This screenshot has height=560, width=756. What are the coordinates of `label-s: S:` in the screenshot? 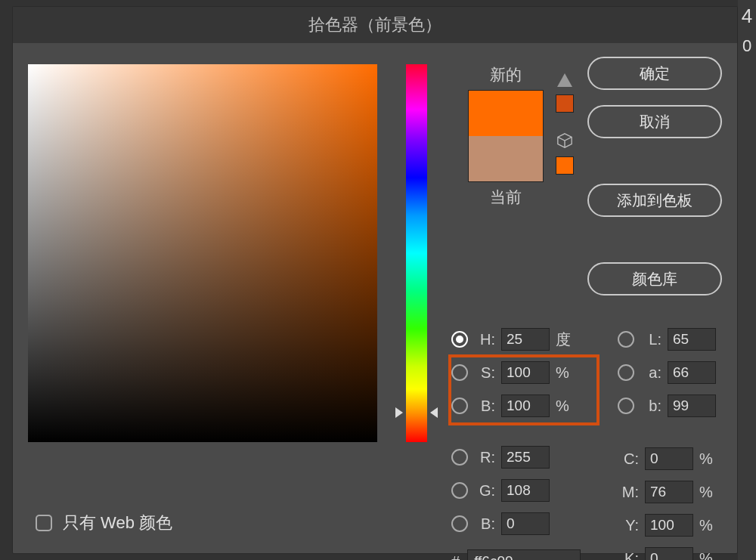 It's located at (485, 373).